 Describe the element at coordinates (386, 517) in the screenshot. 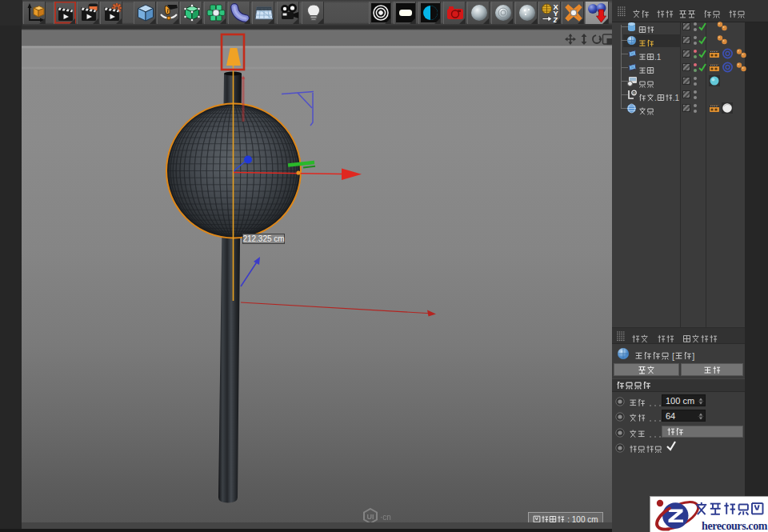

I see `svg-text: ·cn` at that location.